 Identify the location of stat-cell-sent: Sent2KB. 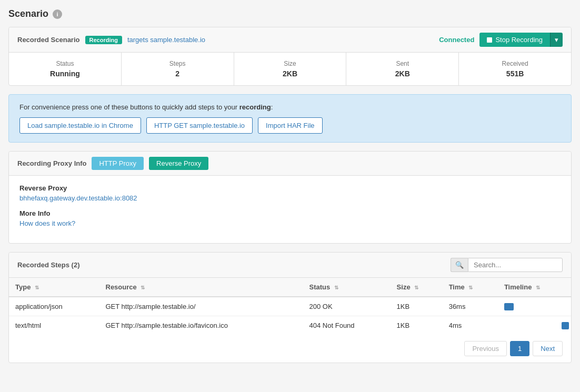
(403, 69).